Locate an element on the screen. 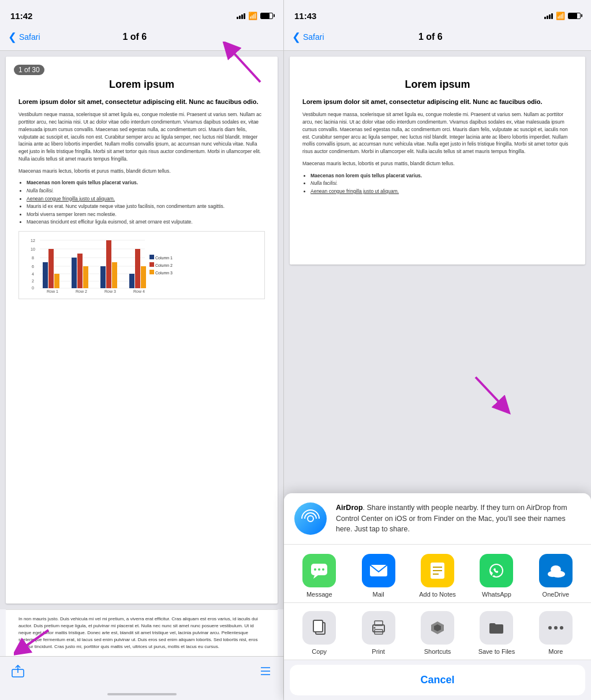  doc-title-right: Lorem ipsum is located at coordinates (437, 84).